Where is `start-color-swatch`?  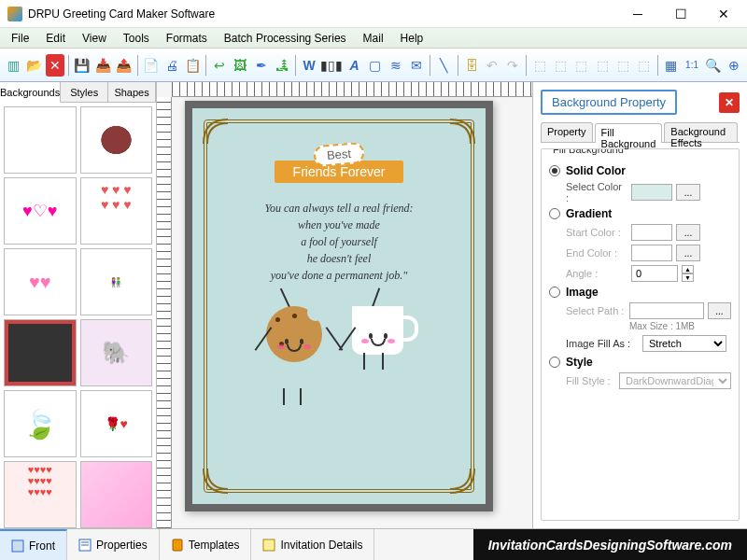 start-color-swatch is located at coordinates (652, 232).